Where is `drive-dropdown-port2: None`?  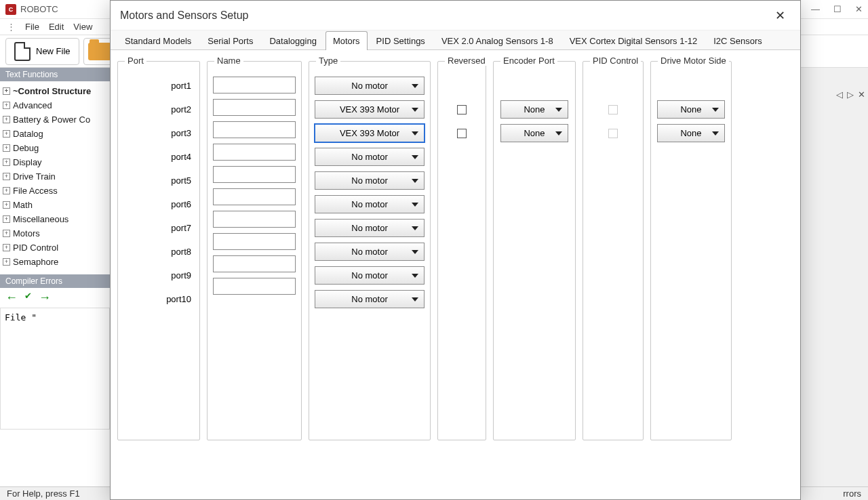
drive-dropdown-port2: None is located at coordinates (691, 110).